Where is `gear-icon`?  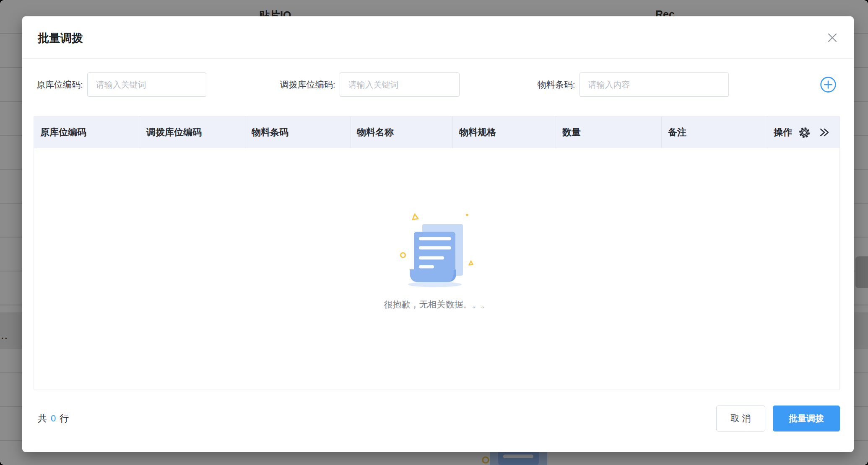 gear-icon is located at coordinates (804, 132).